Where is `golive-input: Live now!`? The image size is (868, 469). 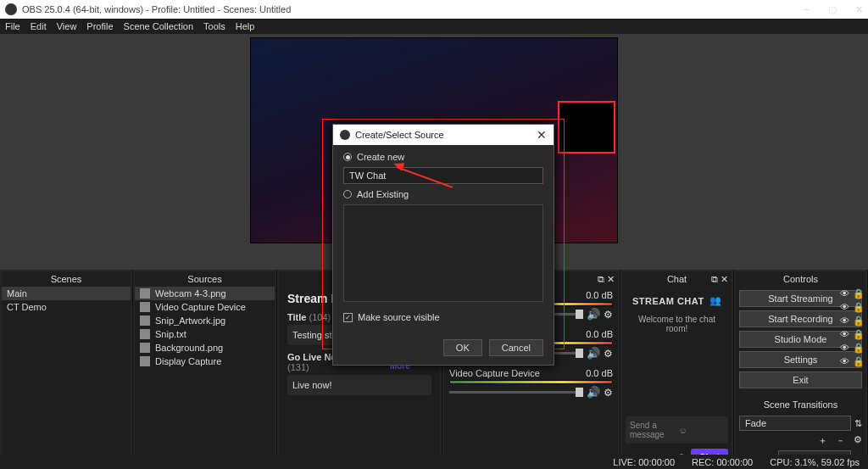 golive-input: Live now! is located at coordinates (359, 385).